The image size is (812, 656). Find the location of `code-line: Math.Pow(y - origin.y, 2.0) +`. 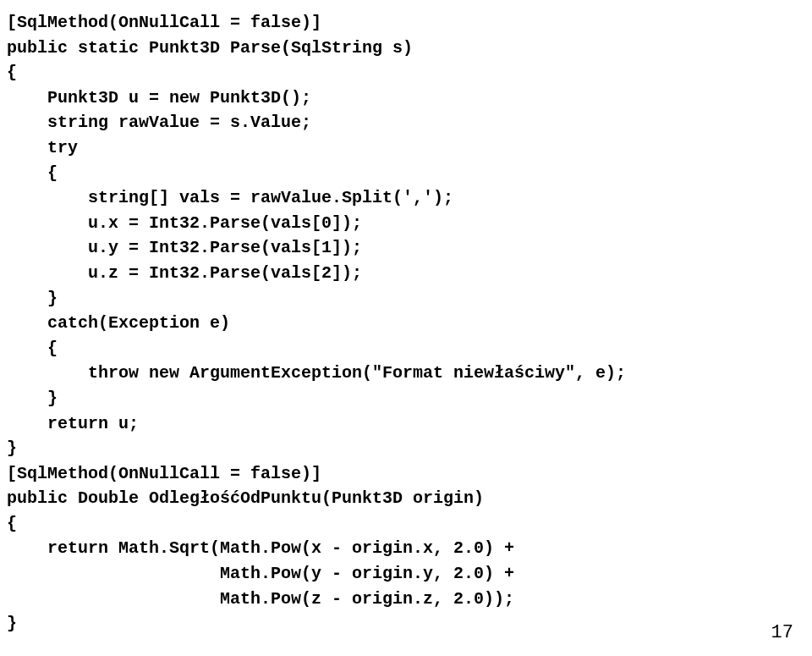

code-line: Math.Pow(y - origin.y, 2.0) + is located at coordinates (261, 574).